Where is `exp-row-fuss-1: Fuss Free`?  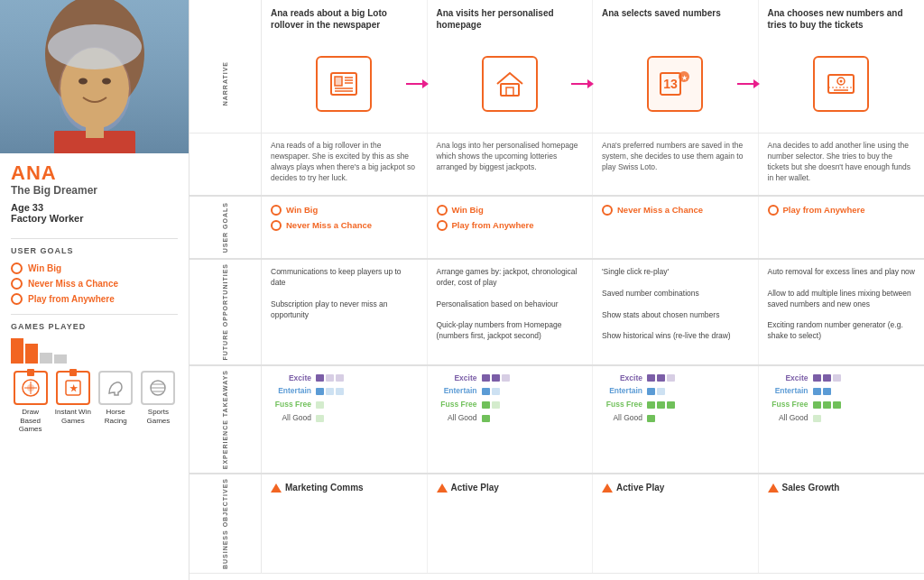 exp-row-fuss-1: Fuss Free is located at coordinates (345, 405).